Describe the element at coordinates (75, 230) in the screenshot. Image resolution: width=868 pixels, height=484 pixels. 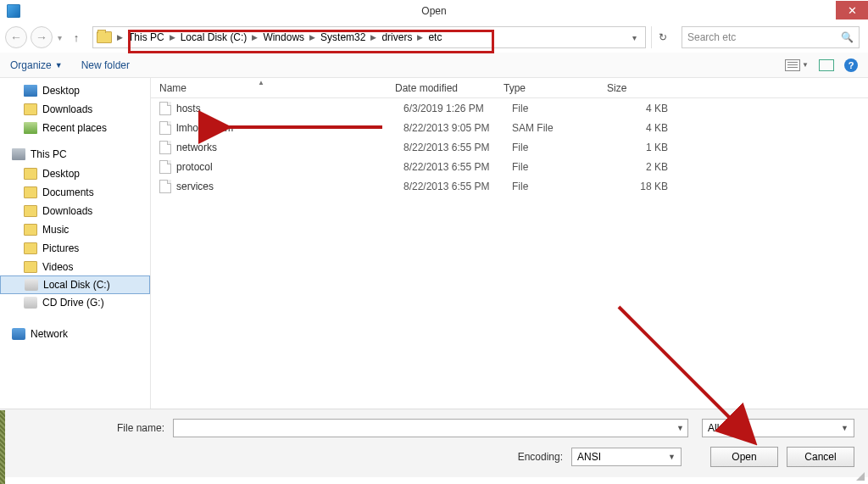
I see `tree-item-music: Music` at that location.